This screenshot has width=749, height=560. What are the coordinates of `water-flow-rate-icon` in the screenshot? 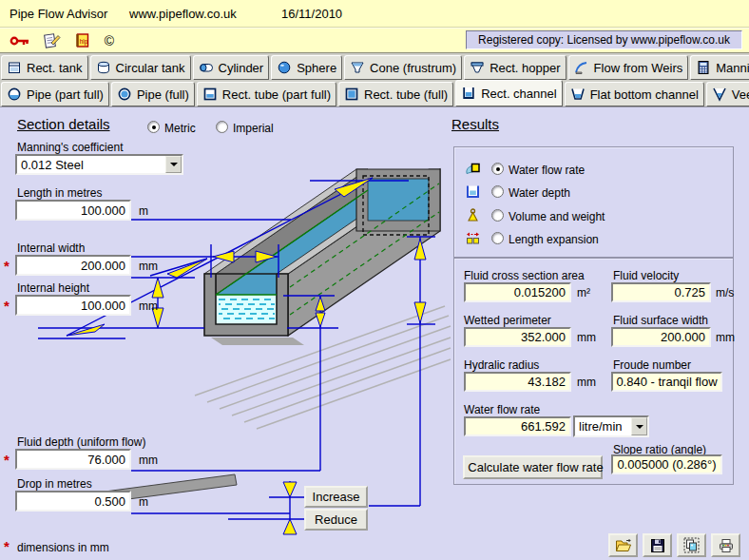 It's located at (473, 169).